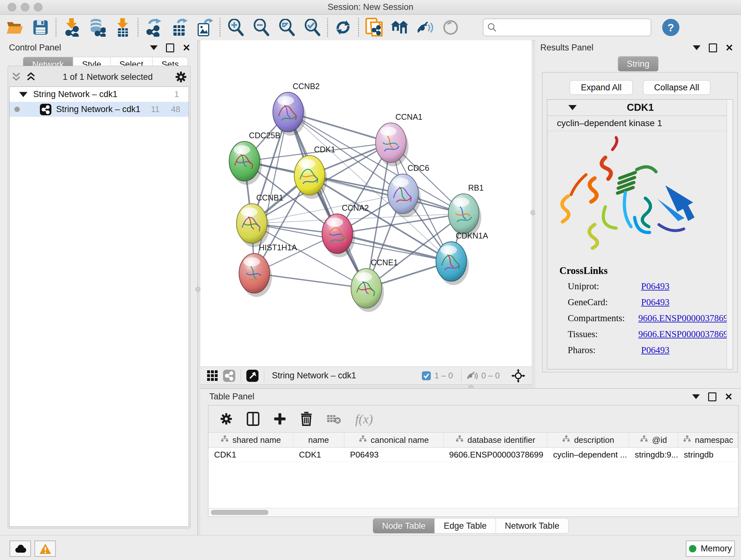 The height and width of the screenshot is (560, 741). What do you see at coordinates (654, 440) in the screenshot?
I see `column-header--id: @id` at bounding box center [654, 440].